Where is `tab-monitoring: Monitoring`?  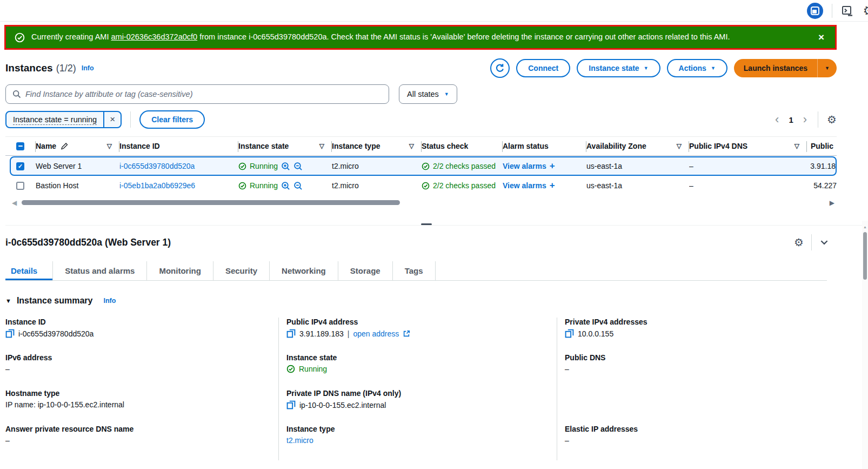
tab-monitoring: Monitoring is located at coordinates (179, 270).